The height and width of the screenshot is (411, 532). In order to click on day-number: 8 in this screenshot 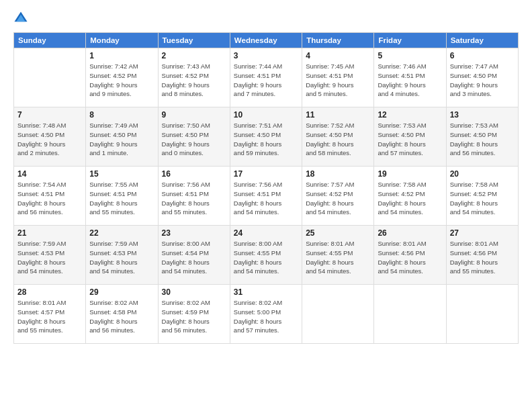, I will do `click(122, 115)`.